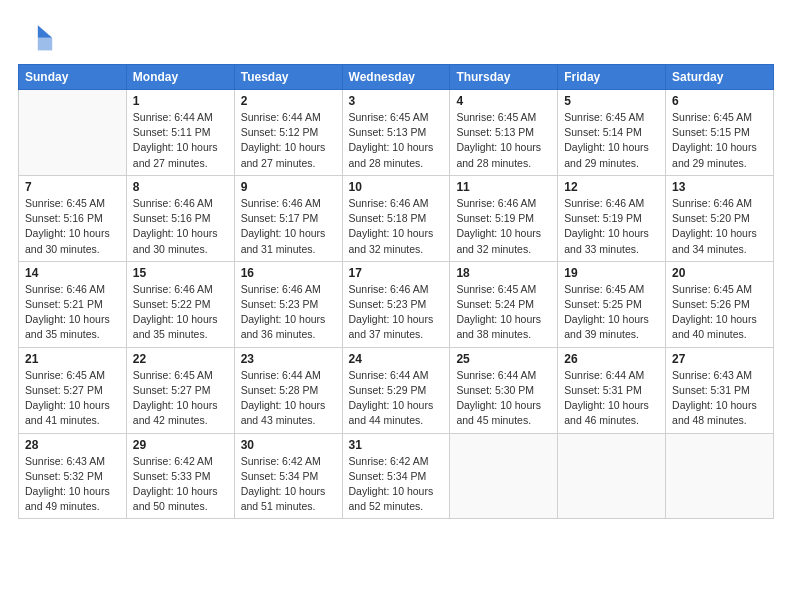  I want to click on day-number: 9, so click(288, 187).